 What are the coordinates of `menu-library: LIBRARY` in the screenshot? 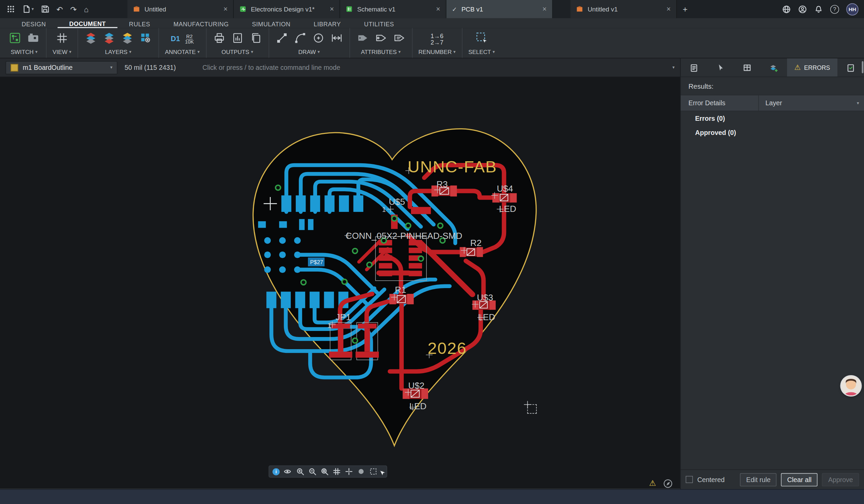 It's located at (327, 24).